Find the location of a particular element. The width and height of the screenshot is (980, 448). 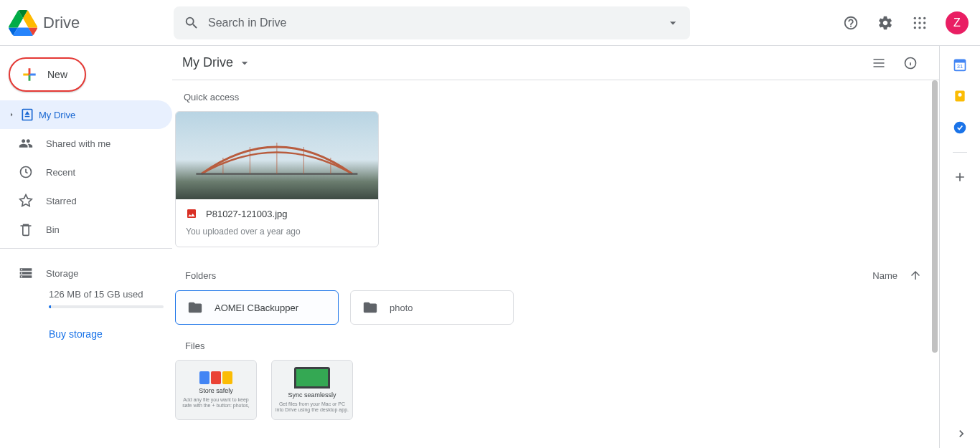

sidebar-item-storage: Storage is located at coordinates (87, 273).